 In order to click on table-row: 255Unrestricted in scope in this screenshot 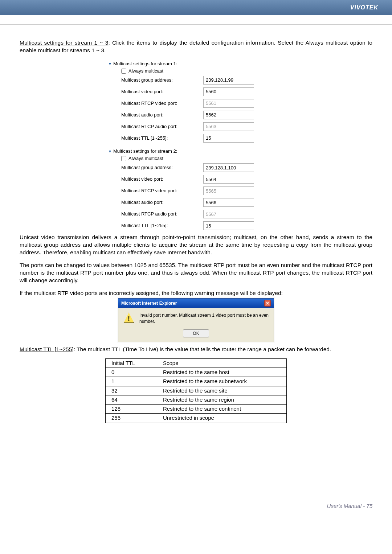, I will do `click(196, 418)`.